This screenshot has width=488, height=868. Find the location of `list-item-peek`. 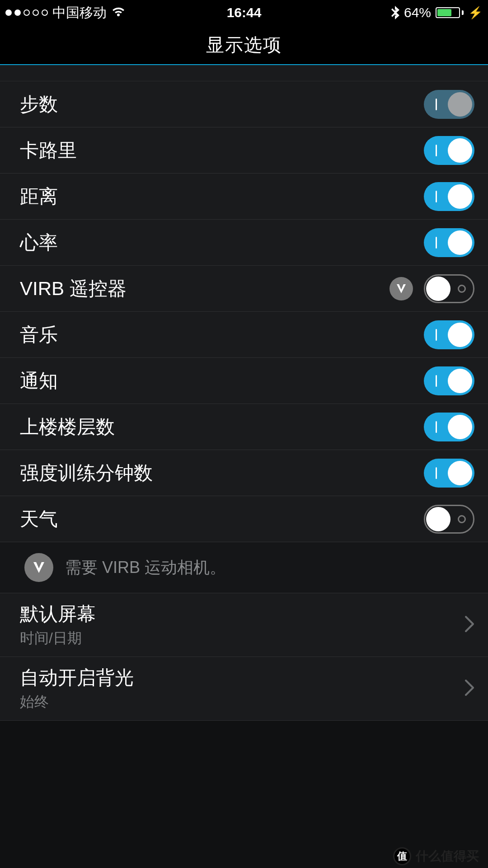

list-item-peek is located at coordinates (244, 73).